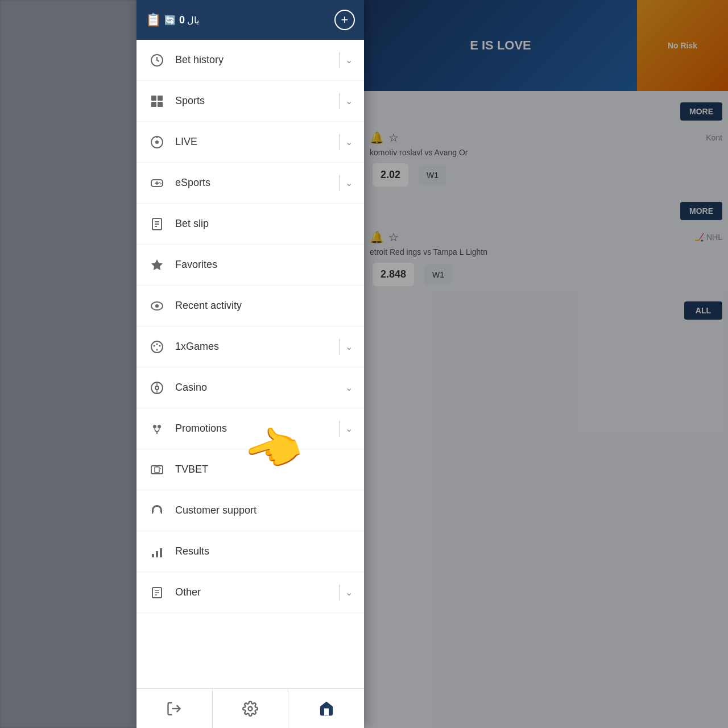  What do you see at coordinates (250, 20) in the screenshot?
I see `sidebar-header: 📋 🔄 0 یال +` at bounding box center [250, 20].